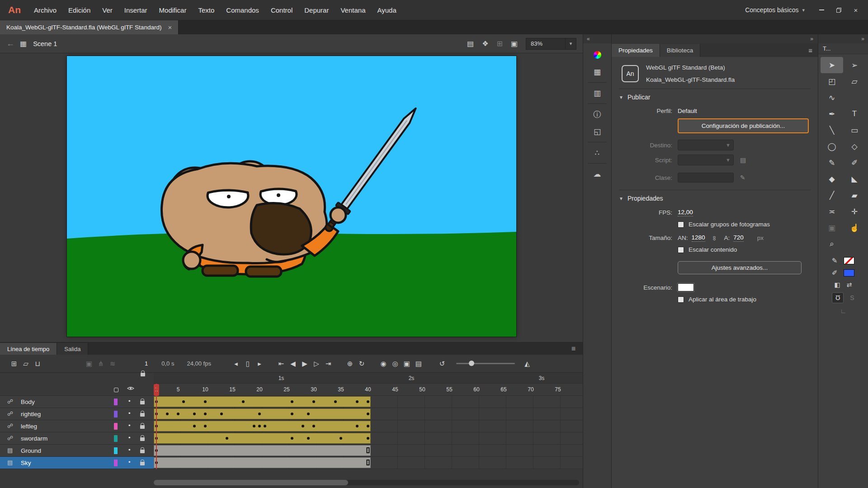  Describe the element at coordinates (706, 160) in the screenshot. I see `script-dropdown: ▼` at that location.